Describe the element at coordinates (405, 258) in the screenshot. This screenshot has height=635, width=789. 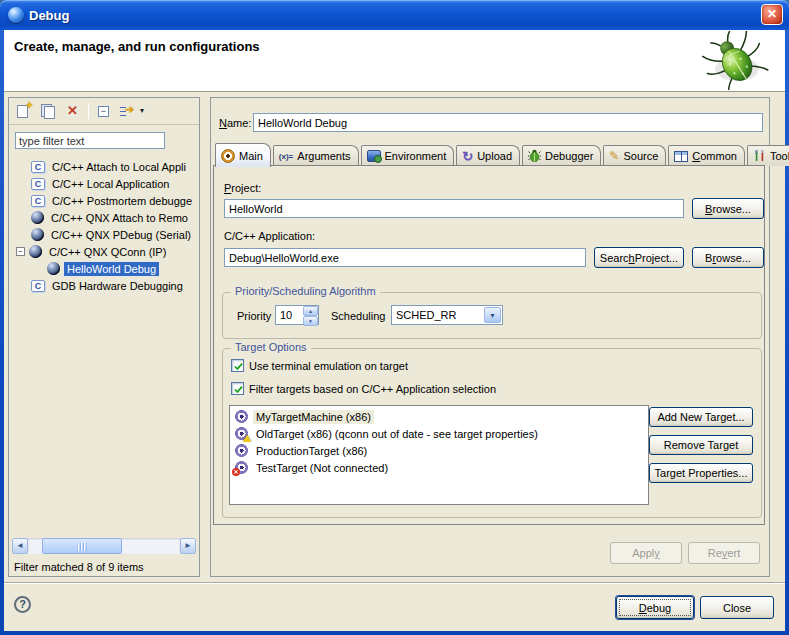
I see `application-input` at that location.